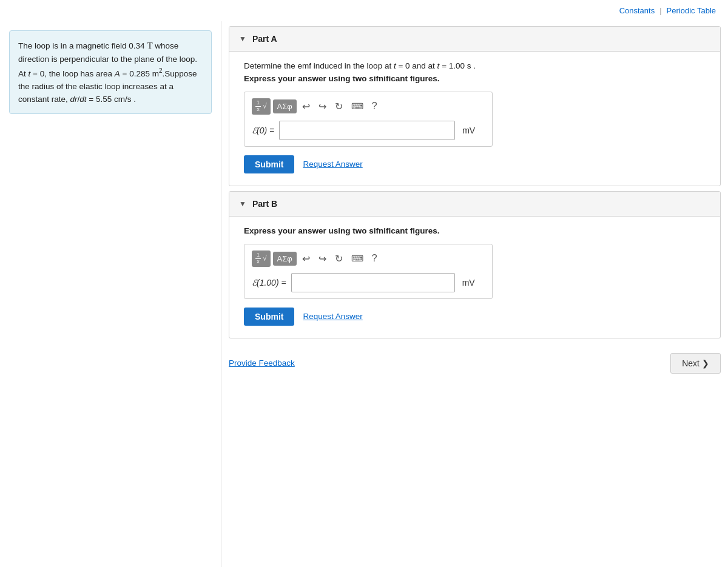 Image resolution: width=728 pixels, height=575 pixels. I want to click on part-b-reset-btn: ↻, so click(339, 258).